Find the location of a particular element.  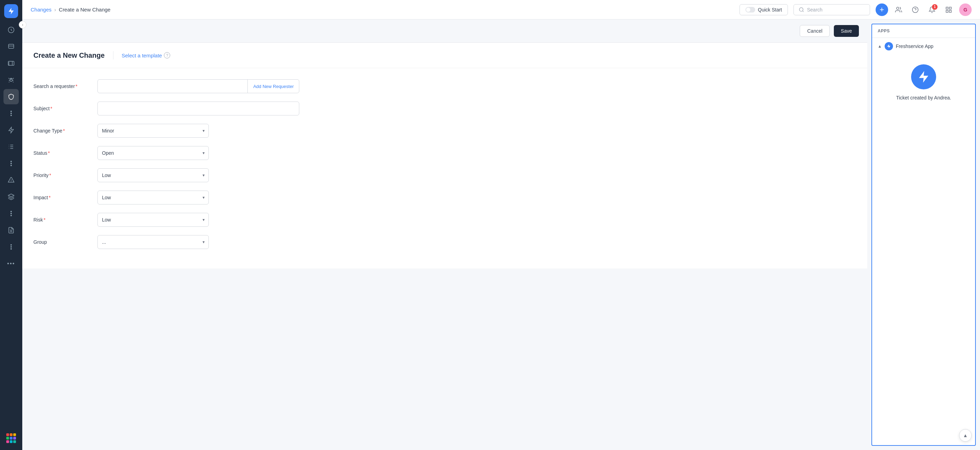

save-button: Save is located at coordinates (846, 31).